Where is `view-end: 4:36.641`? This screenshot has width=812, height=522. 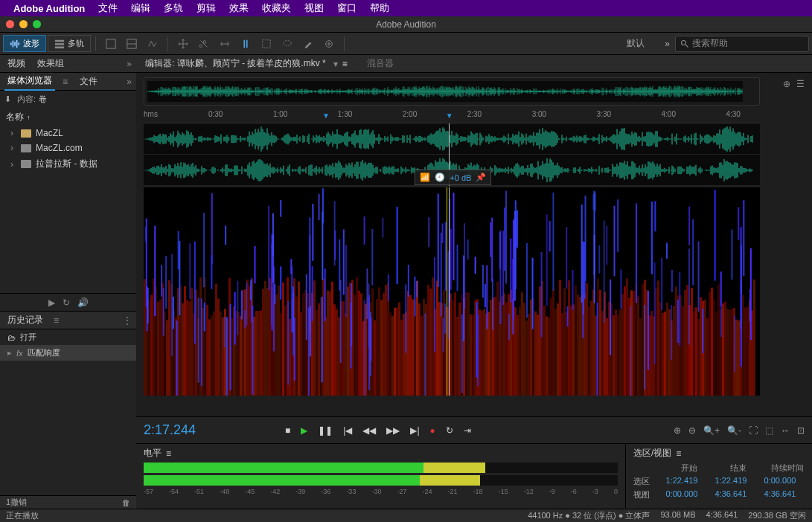
view-end: 4:36.641 is located at coordinates (731, 495).